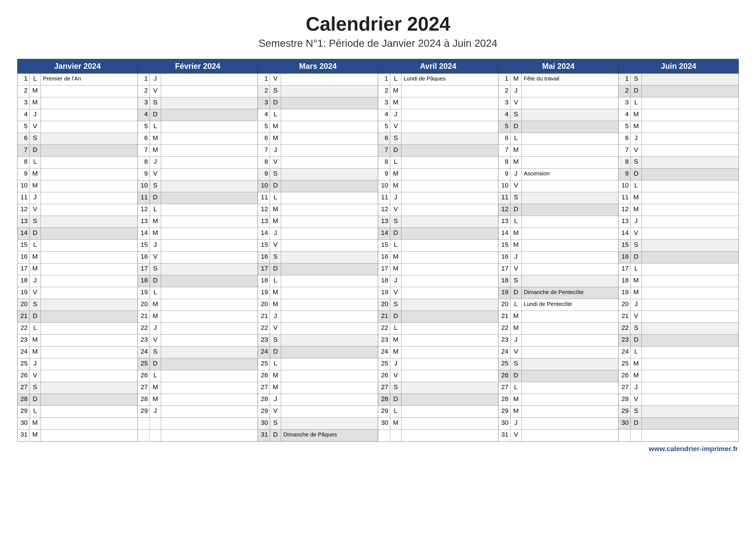 This screenshot has width=756, height=535. What do you see at coordinates (438, 151) in the screenshot?
I see `day-row: 7D` at bounding box center [438, 151].